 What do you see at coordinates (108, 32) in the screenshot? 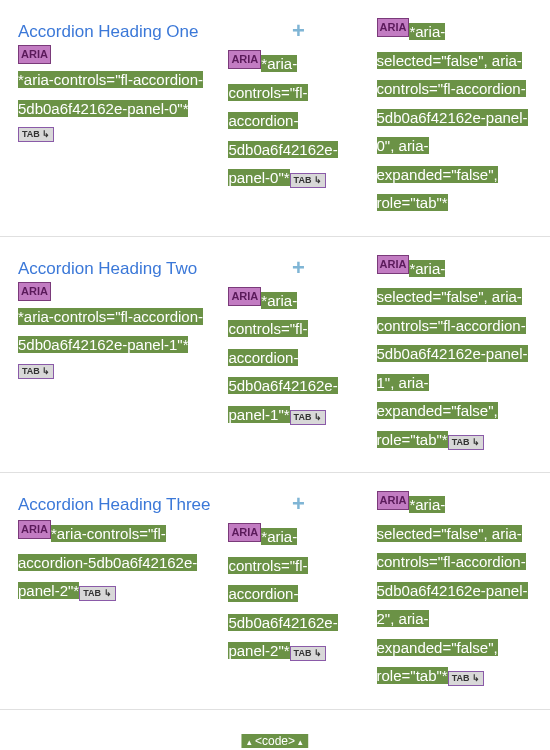
I see `accordion-heading: Accordion Heading One` at bounding box center [108, 32].